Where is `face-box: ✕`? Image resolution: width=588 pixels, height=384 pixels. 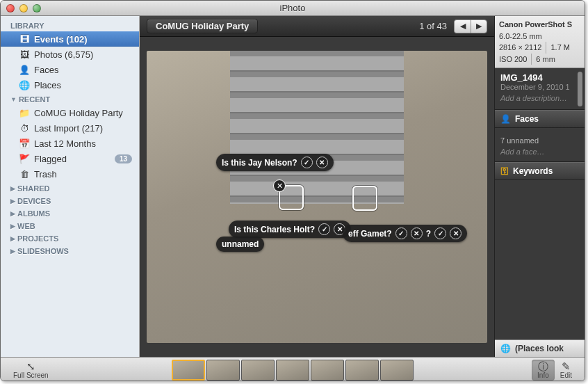
face-box: ✕ is located at coordinates (291, 198).